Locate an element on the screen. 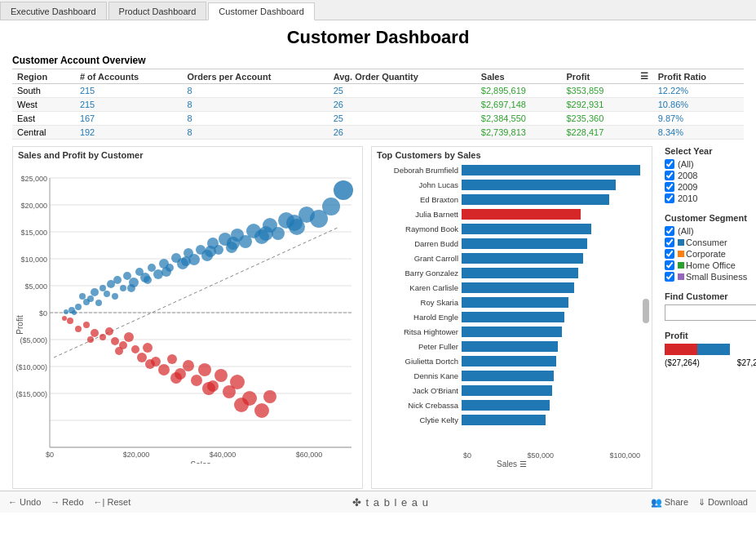 This screenshot has width=756, height=542. col-region: Region is located at coordinates (44, 77).